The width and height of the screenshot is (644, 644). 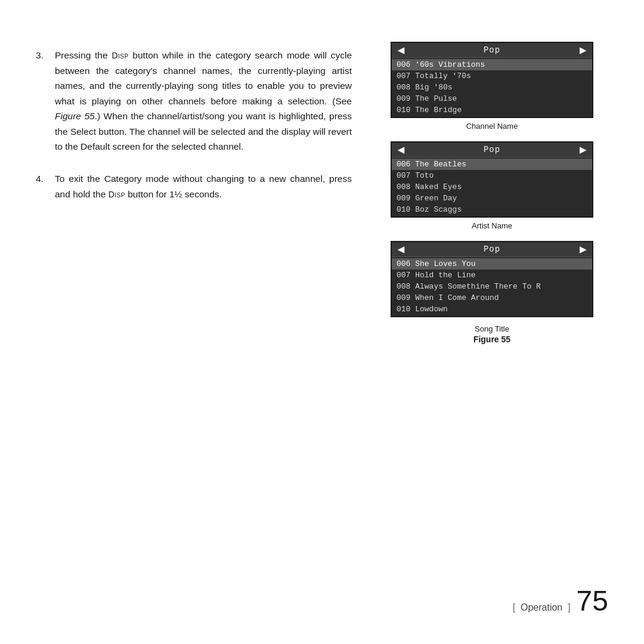 I want to click on artist-name-rows: 006 The Beatles 007 Toto 008 Naked Eyes …, so click(x=492, y=187).